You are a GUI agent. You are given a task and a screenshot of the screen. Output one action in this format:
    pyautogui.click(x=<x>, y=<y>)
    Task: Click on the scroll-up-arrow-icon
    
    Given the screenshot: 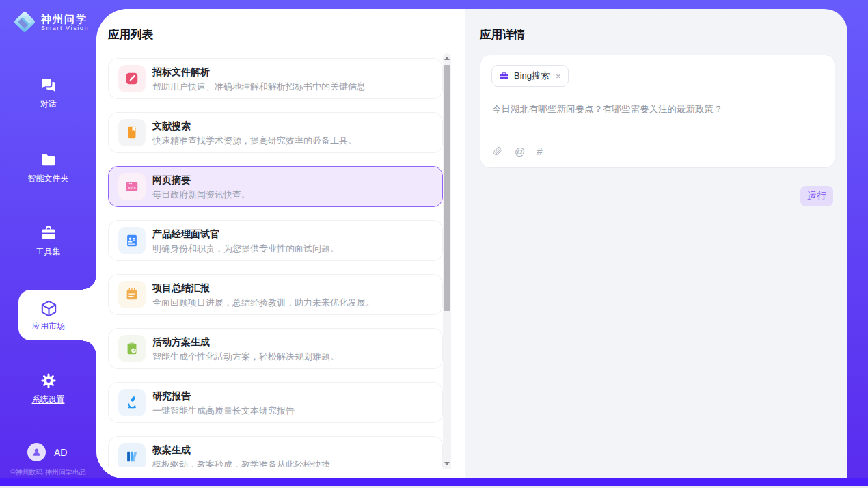 What is the action you would take?
    pyautogui.click(x=447, y=59)
    